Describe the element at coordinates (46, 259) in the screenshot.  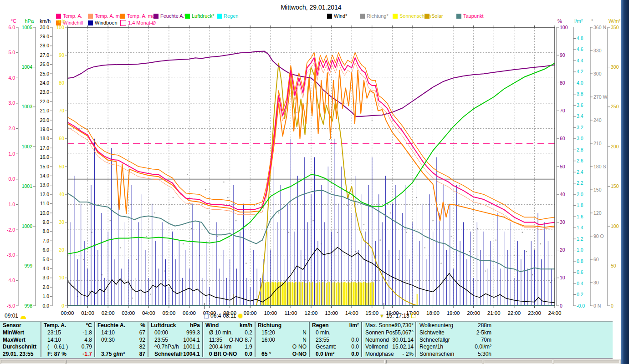
I see `axis-tick-label: 5.0` at that location.